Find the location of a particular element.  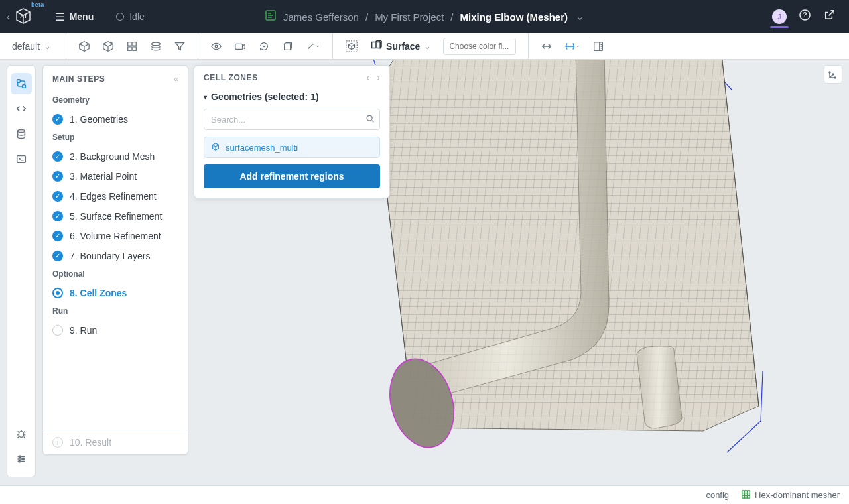

eye-icon is located at coordinates (216, 46).